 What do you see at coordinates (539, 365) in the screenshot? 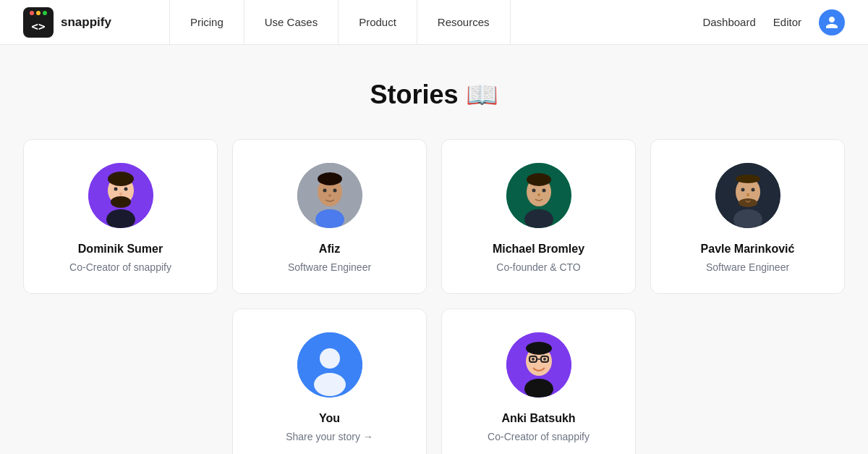
I see `avatar-anki` at bounding box center [539, 365].